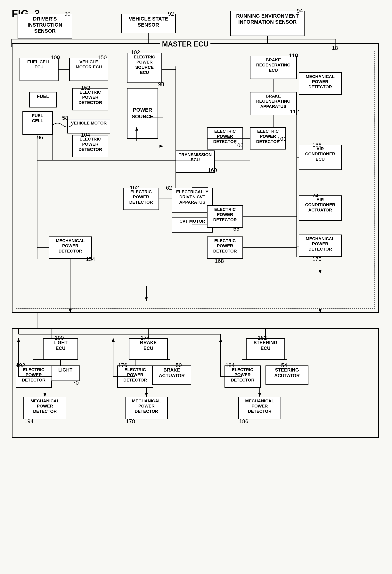 This screenshot has height=574, width=392. Describe the element at coordinates (284, 365) in the screenshot. I see `ref-54: 54` at that location.